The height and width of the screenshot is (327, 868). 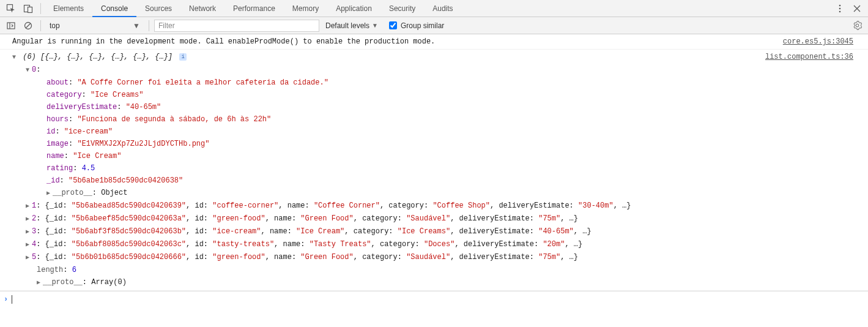 What do you see at coordinates (389, 194) in the screenshot?
I see `proto-row: ▶__proto__: Object` at bounding box center [389, 194].